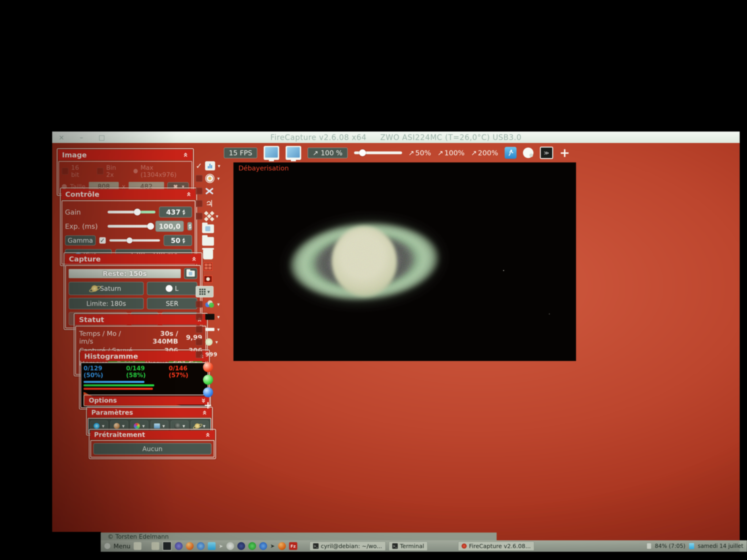 The height and width of the screenshot is (560, 747). What do you see at coordinates (80, 240) in the screenshot?
I see `gamma-chip: Gamma` at bounding box center [80, 240].